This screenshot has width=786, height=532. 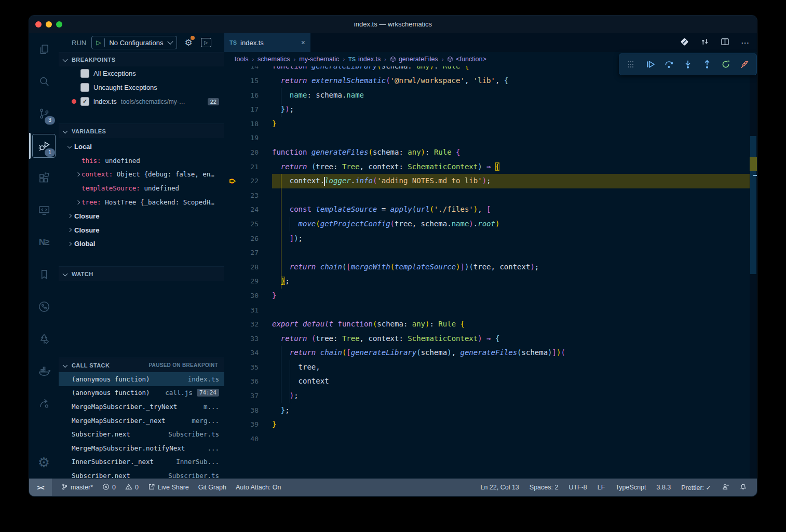 I want to click on gutter: 17, so click(x=248, y=110).